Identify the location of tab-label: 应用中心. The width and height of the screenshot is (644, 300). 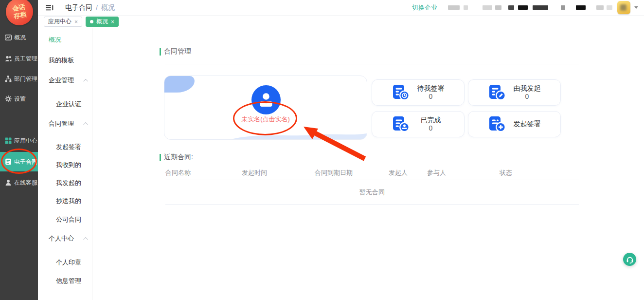
(60, 21).